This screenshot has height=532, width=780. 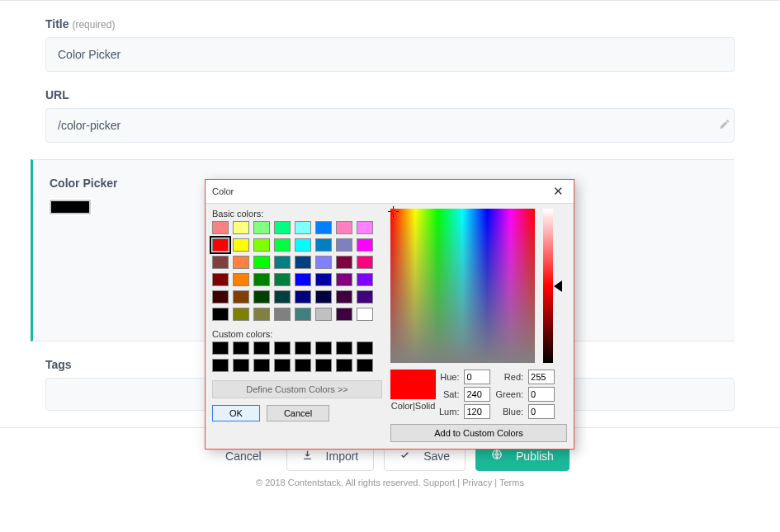 What do you see at coordinates (439, 483) in the screenshot?
I see `support-link: Support` at bounding box center [439, 483].